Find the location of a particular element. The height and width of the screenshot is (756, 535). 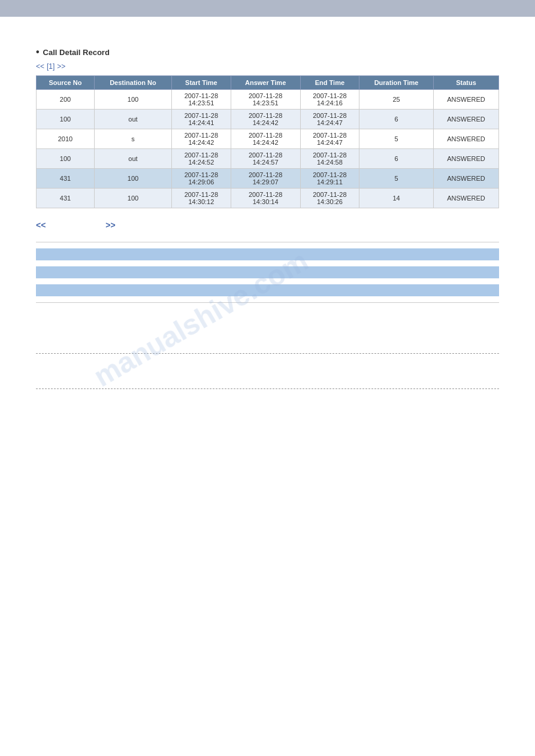

col-start-time: Start Time is located at coordinates (201, 83).